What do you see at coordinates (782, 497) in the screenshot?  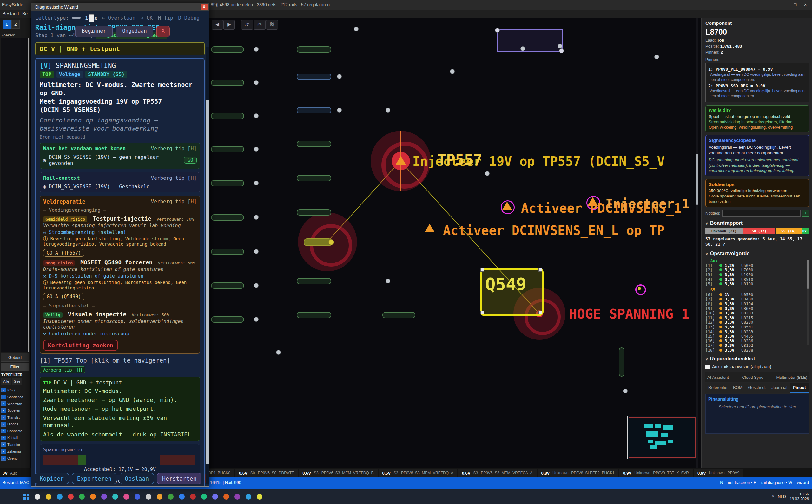 I see `language-indicator: NLD` at bounding box center [782, 497].